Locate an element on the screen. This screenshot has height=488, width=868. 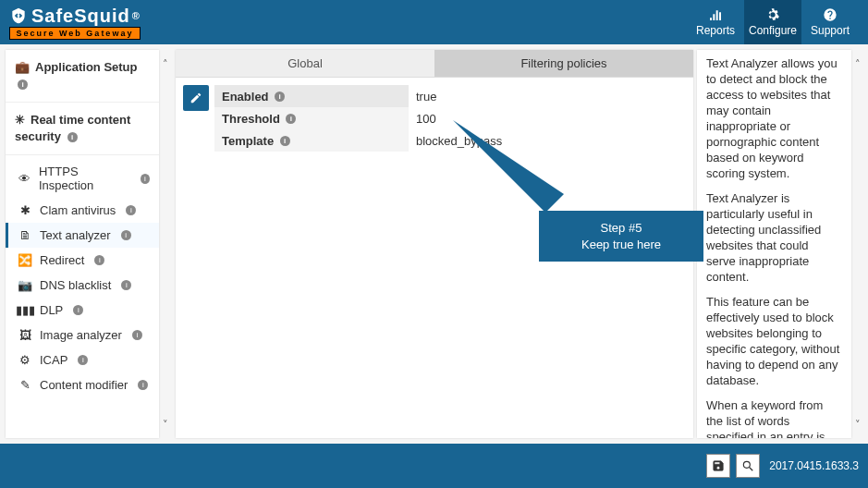
search-button is located at coordinates (748, 466).